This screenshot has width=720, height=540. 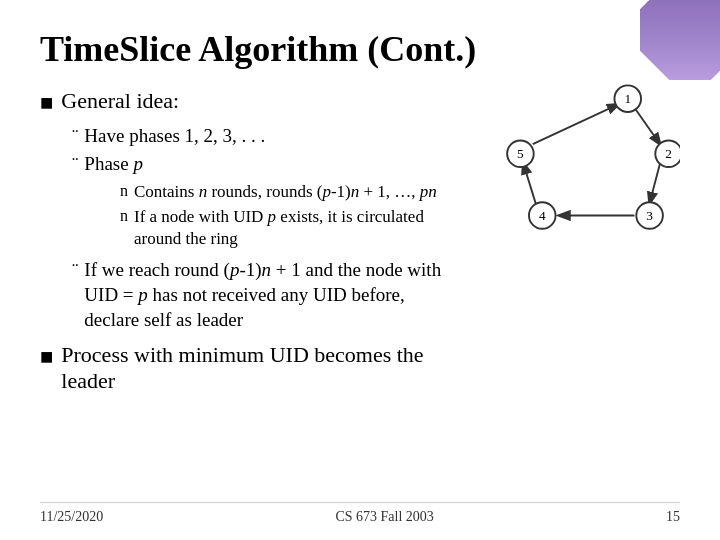 I want to click on ring-diagram: 1 2 3 4 5, so click(x=585, y=158).